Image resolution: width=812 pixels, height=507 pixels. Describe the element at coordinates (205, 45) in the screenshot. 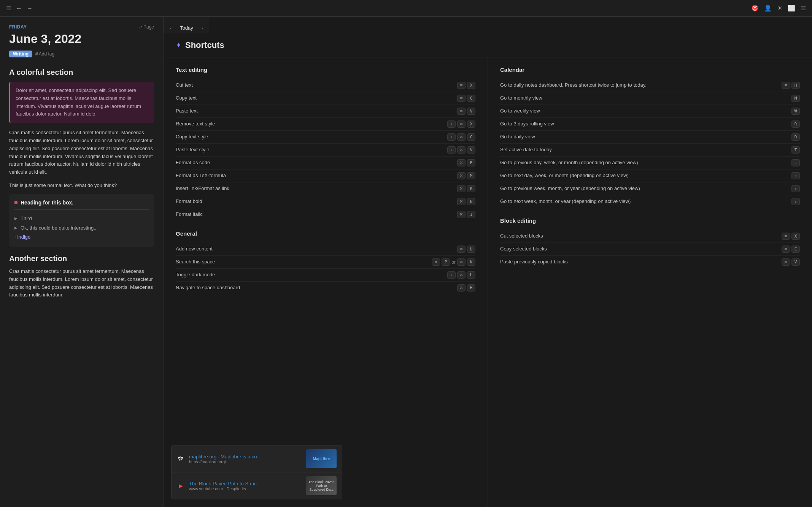

I see `shortcuts-title: Shortcuts` at that location.